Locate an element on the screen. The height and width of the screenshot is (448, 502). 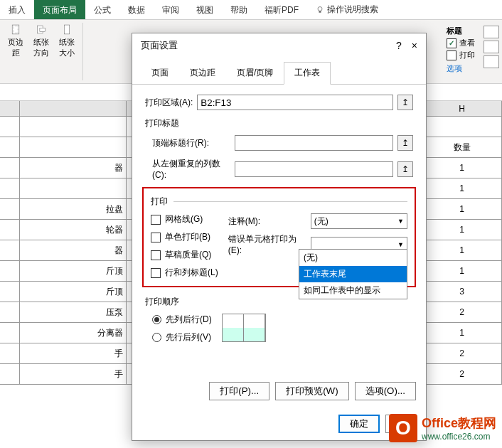
titles-view-row: 查看 is located at coordinates (461, 43).